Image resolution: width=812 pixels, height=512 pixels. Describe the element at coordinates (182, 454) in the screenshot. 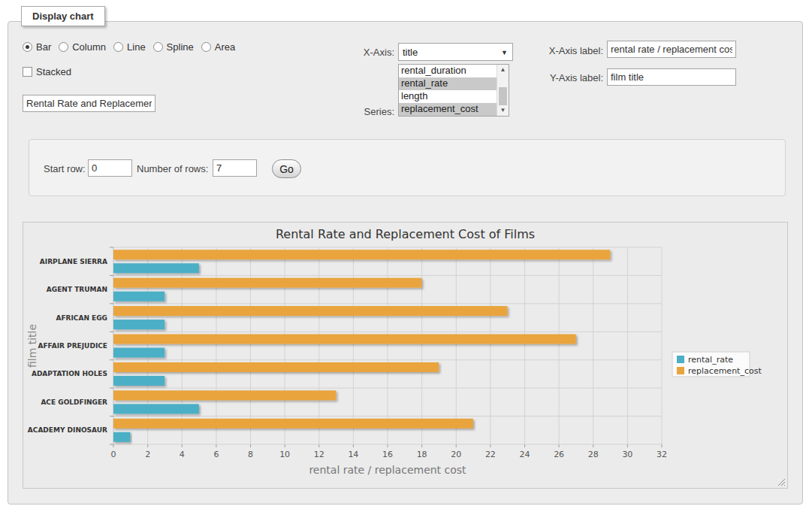

I see `x-tick-label: 4` at that location.